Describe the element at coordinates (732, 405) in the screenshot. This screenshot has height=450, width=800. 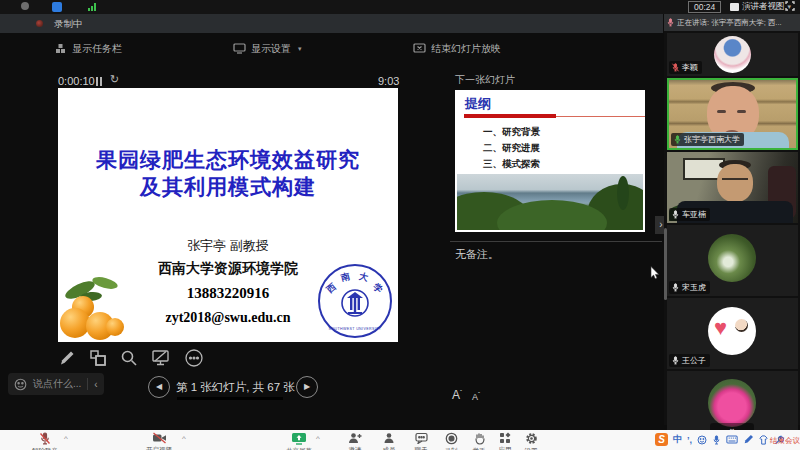
I see `participant-tile-partial: ⌄` at that location.